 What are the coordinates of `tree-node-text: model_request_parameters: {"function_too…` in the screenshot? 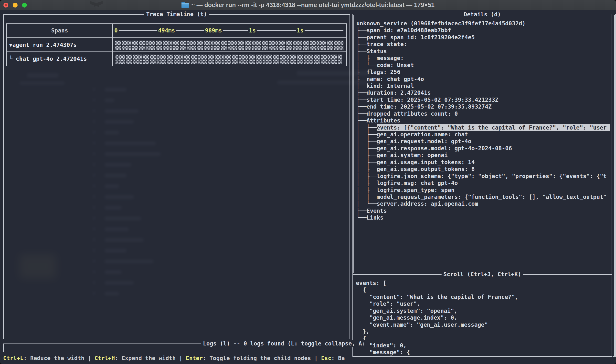 It's located at (492, 197).